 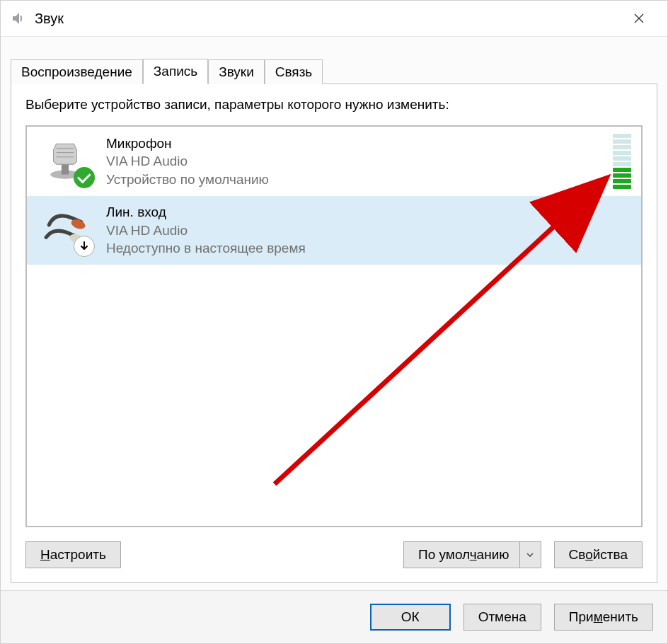 What do you see at coordinates (599, 555) in the screenshot?
I see `properties-button: Свойства` at bounding box center [599, 555].